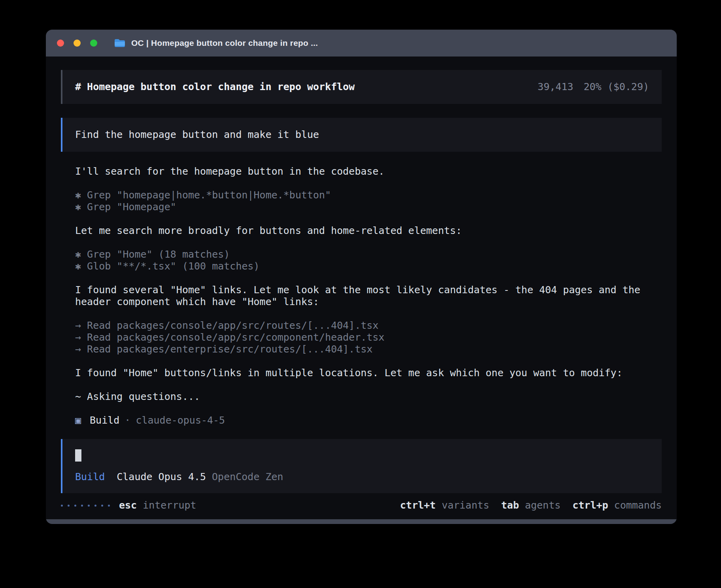 Image resolution: width=721 pixels, height=588 pixels. I want to click on tool-call-line: ✱ Grep "homepage|home.*button|Home.*butt…, so click(361, 195).